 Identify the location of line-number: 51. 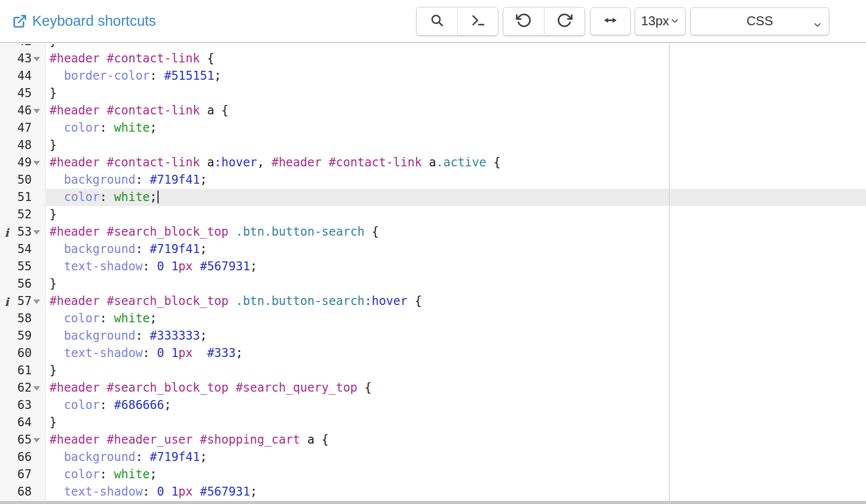
(25, 197).